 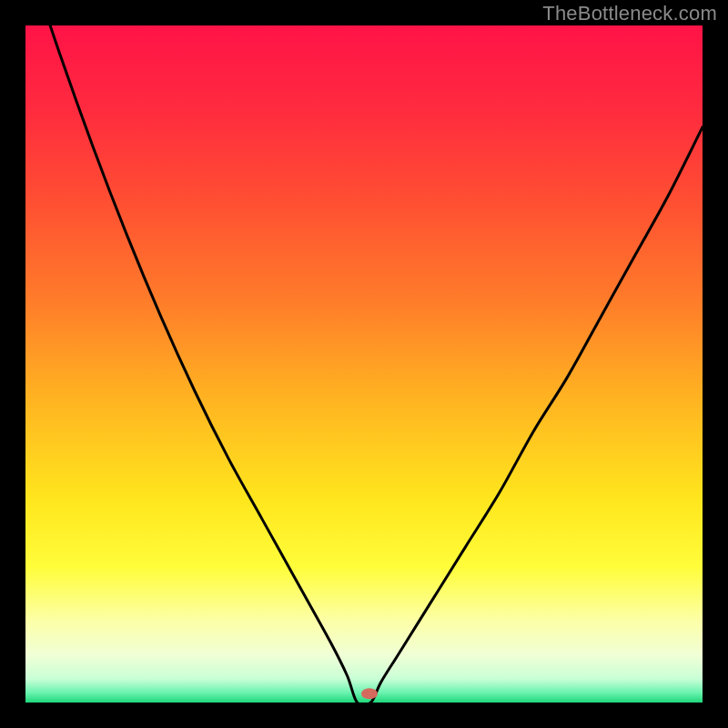 I want to click on watermark-text: TheBottleneck.com, so click(x=630, y=14).